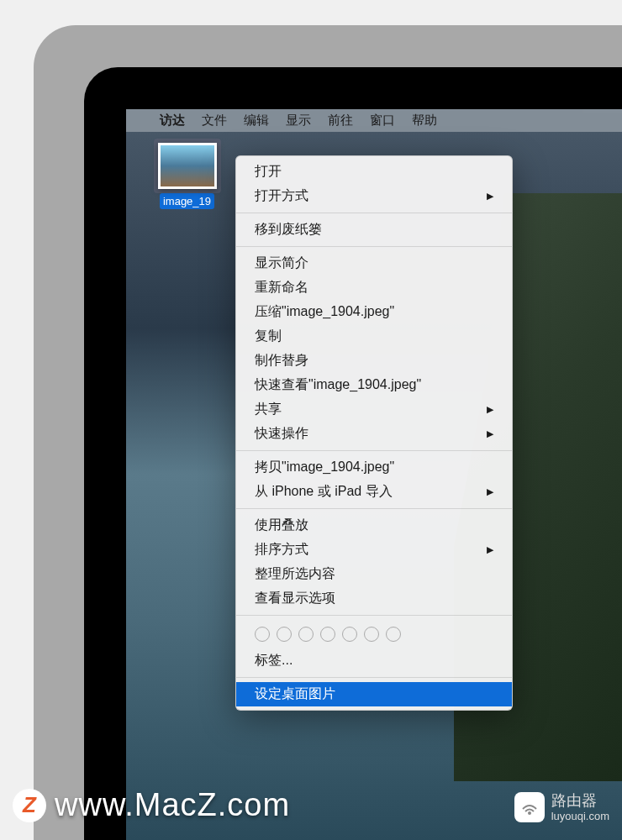  What do you see at coordinates (295, 694) in the screenshot?
I see `menu-item-label: 设定桌面图片` at bounding box center [295, 694].